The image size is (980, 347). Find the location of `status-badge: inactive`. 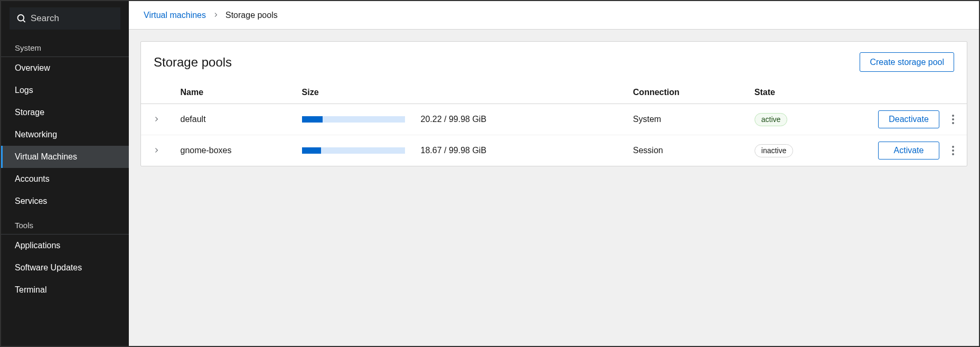

status-badge: inactive is located at coordinates (774, 151).